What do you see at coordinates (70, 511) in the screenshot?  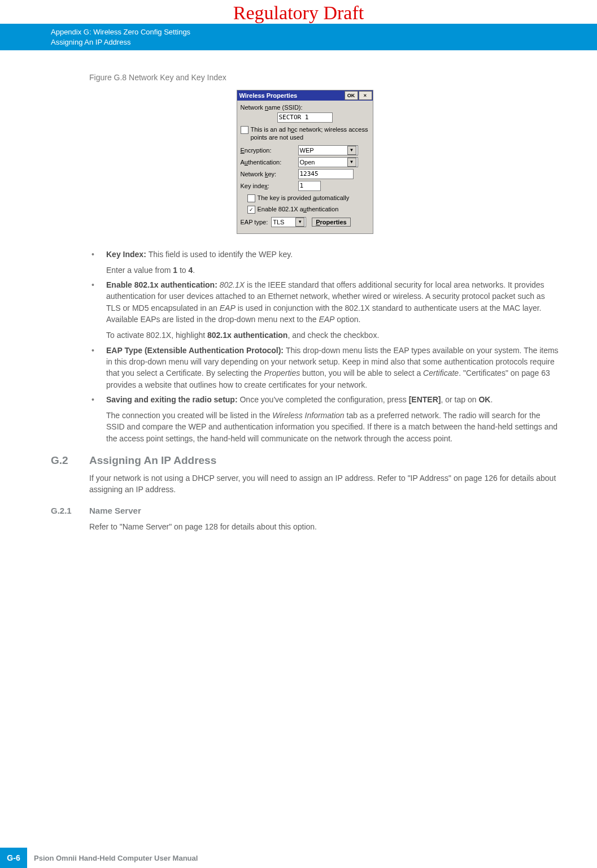 I see `section-g21-number: G.2.1` at bounding box center [70, 511].